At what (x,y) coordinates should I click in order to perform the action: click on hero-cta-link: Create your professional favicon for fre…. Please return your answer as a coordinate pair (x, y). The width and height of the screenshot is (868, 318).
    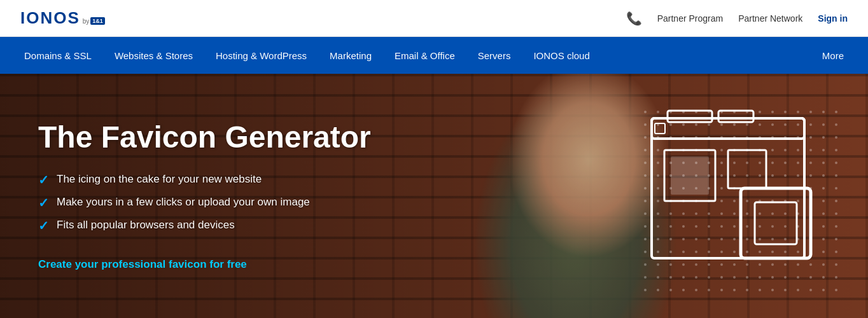
    Looking at the image, I should click on (242, 265).